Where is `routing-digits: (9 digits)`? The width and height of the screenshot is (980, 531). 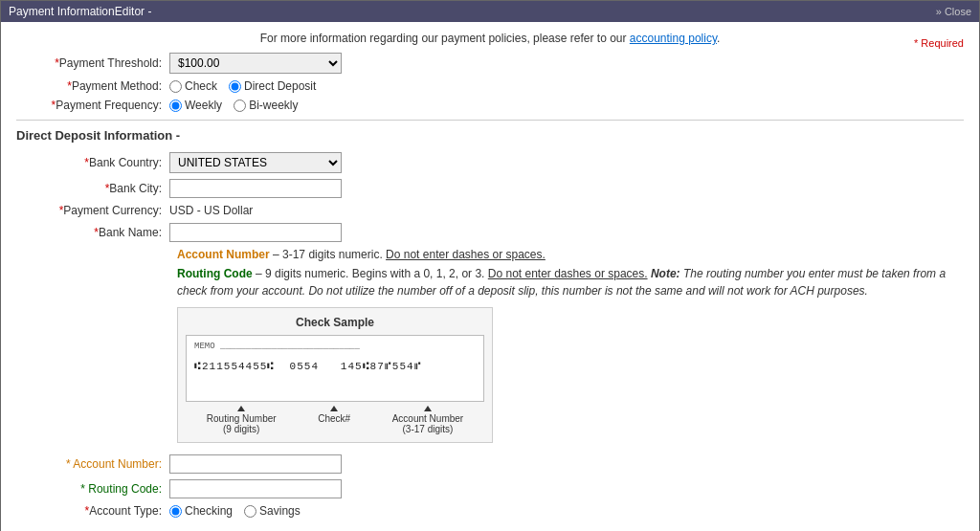 routing-digits: (9 digits) is located at coordinates (241, 429).